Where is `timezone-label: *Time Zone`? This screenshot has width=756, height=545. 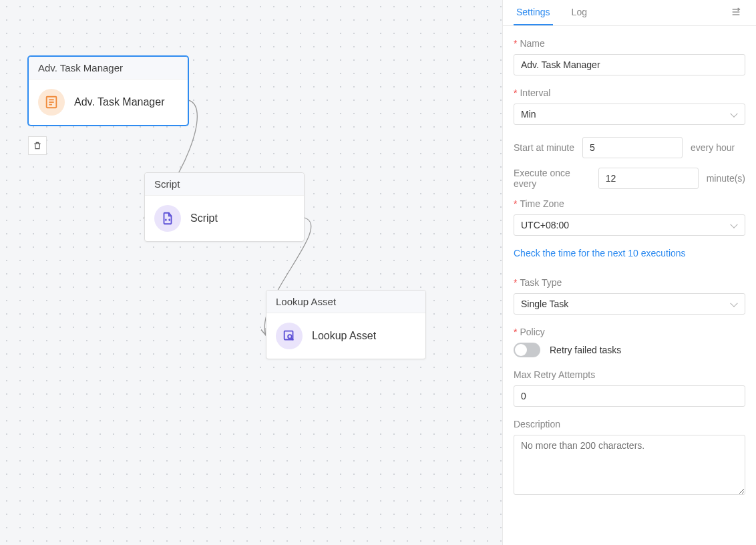 timezone-label: *Time Zone is located at coordinates (629, 204).